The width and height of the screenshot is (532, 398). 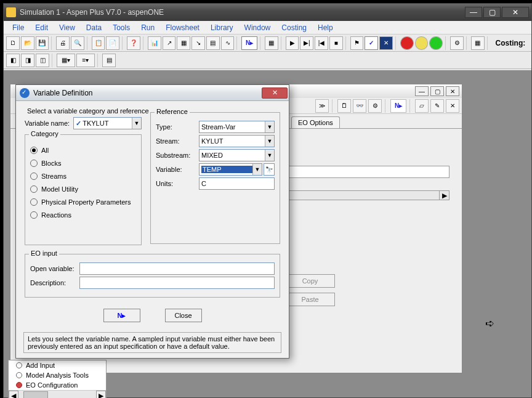 I want to click on ref-type-label: Type:, so click(x=177, y=127).